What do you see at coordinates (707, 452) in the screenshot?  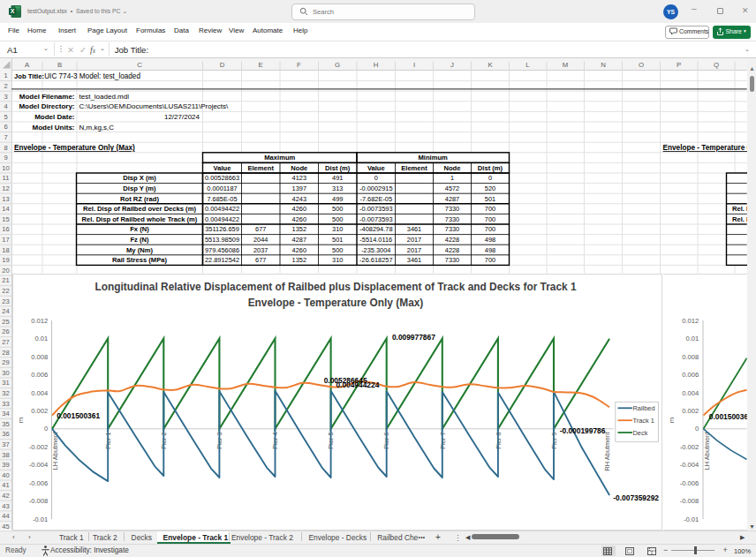 I see `svg-text: LH Abutment` at bounding box center [707, 452].